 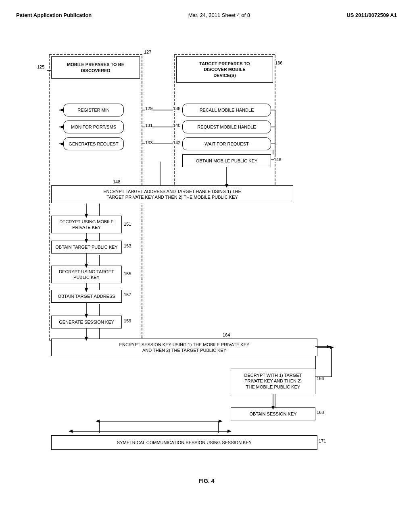 What do you see at coordinates (227, 144) in the screenshot?
I see `wait-for-request-box: WAIT FOR REQUEST` at bounding box center [227, 144].